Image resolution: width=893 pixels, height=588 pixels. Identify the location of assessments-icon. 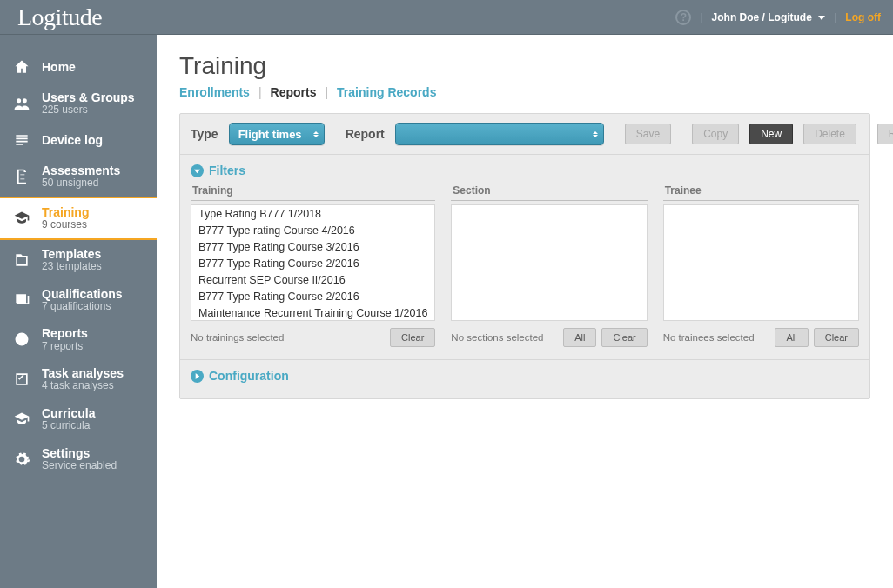
(22, 177).